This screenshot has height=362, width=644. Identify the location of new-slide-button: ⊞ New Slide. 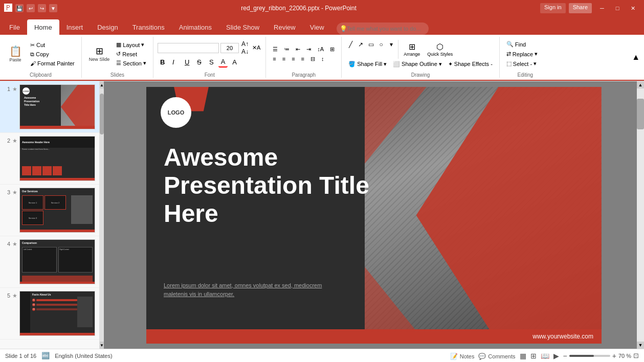
(99, 54).